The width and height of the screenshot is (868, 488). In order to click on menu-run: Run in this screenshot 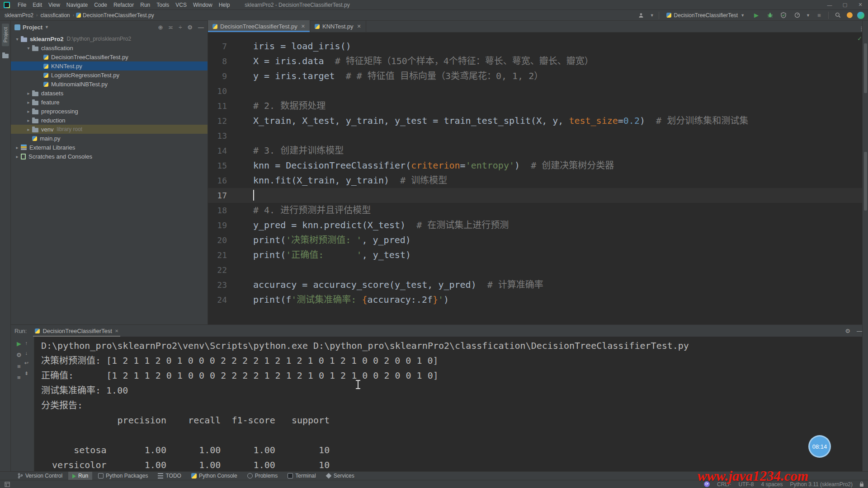, I will do `click(145, 5)`.